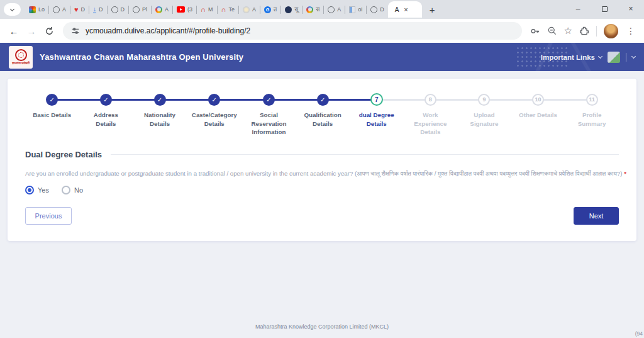  What do you see at coordinates (433, 10) in the screenshot?
I see `new-tab-button: +` at bounding box center [433, 10].